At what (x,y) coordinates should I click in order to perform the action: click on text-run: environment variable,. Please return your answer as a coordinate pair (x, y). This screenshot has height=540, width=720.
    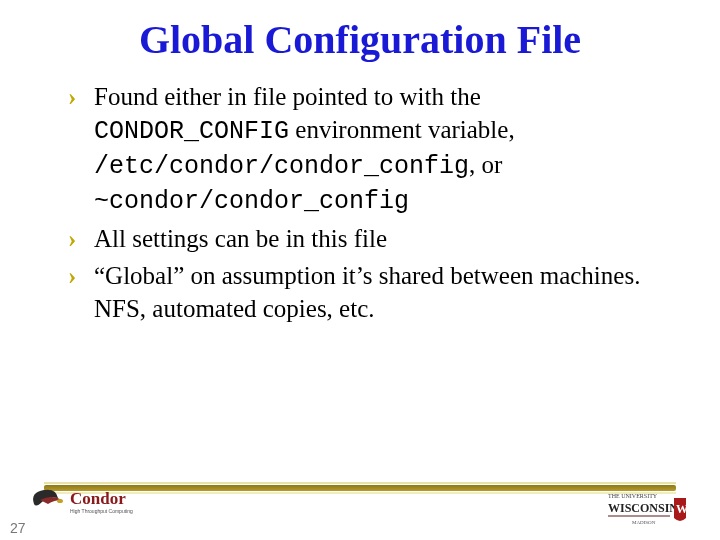
    Looking at the image, I should click on (402, 130).